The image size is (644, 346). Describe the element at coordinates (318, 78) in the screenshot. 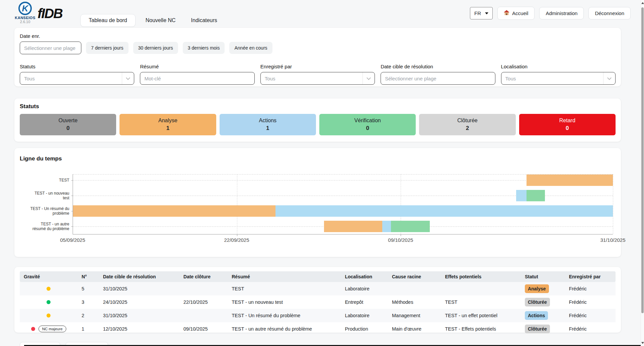

I see `enregistre-par-select: Tous` at that location.